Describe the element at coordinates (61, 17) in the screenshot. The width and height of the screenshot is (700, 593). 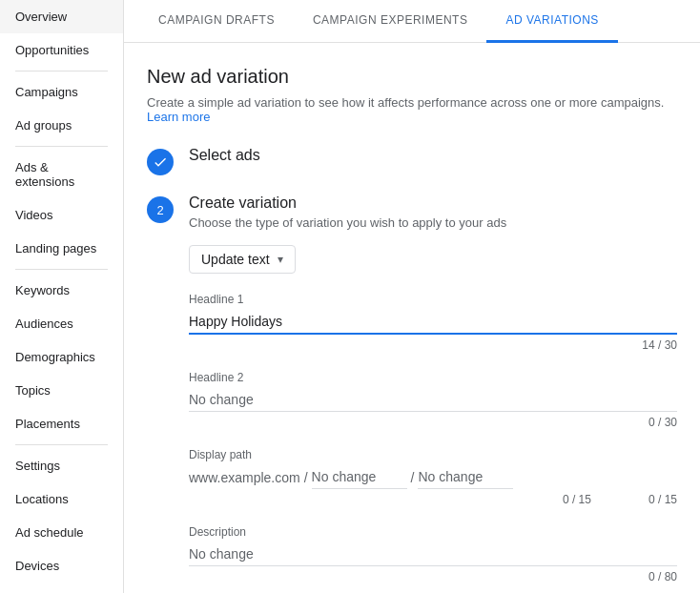
I see `sidebar-item-overview: Overview` at that location.